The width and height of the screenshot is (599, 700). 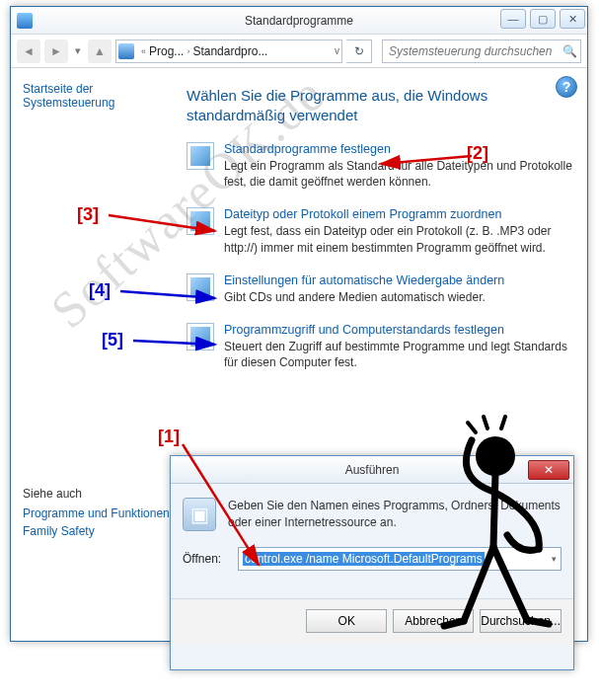 What do you see at coordinates (25, 21) in the screenshot?
I see `app-icon` at bounding box center [25, 21].